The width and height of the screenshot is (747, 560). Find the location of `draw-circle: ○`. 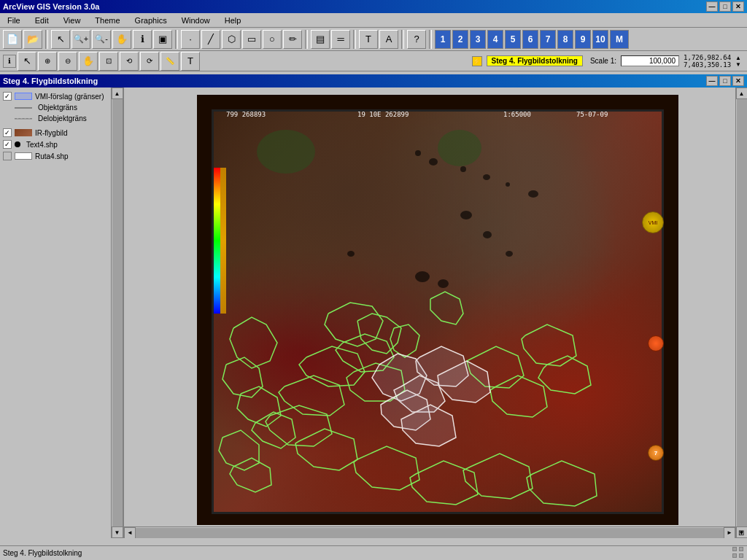

draw-circle: ○ is located at coordinates (272, 39).